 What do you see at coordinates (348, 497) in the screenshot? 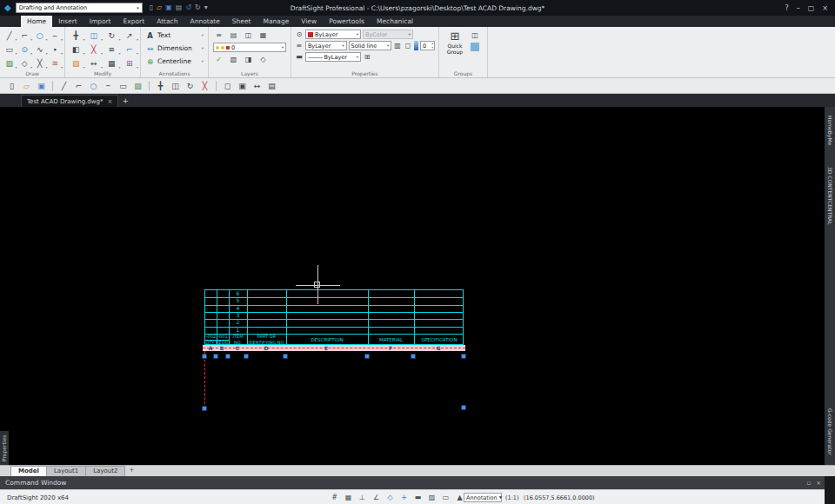
I see `grid-icon: ▦` at bounding box center [348, 497].